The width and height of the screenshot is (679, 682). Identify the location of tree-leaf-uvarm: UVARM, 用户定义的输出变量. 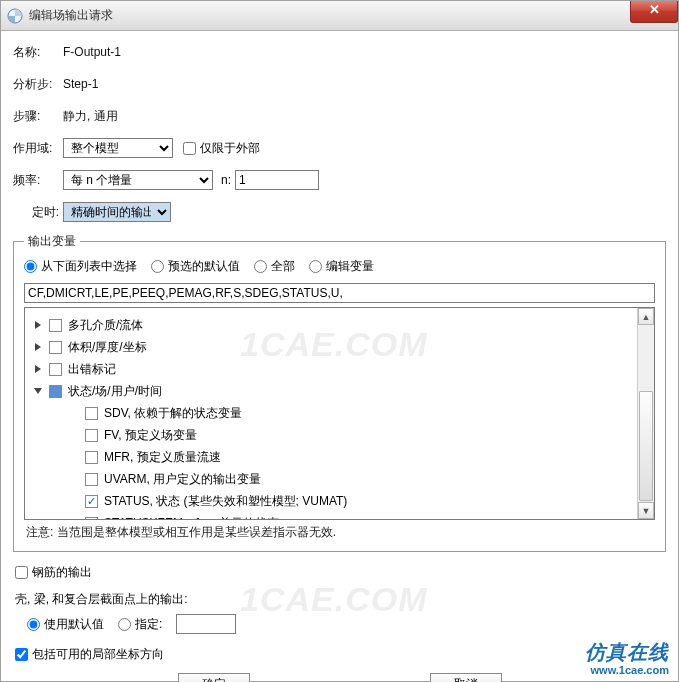
(340, 479).